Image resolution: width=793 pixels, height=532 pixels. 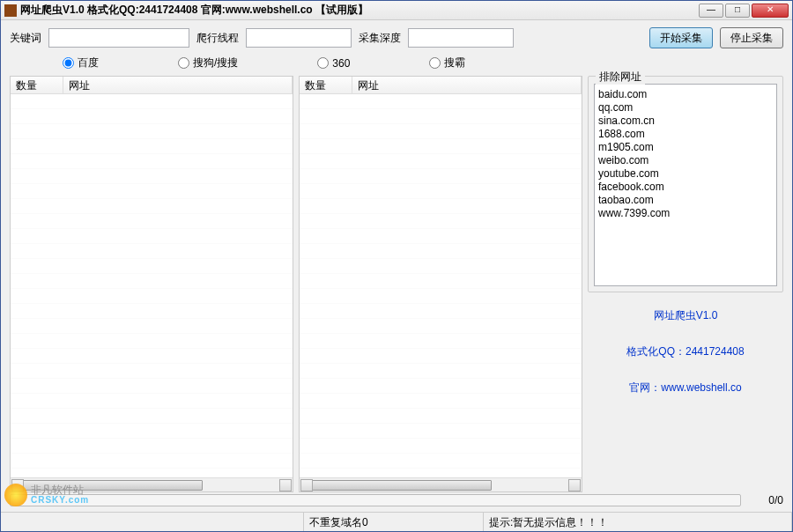 What do you see at coordinates (686, 185) in the screenshot?
I see `exclude-list: baidu.comqq.comsina.com.cn1688.comm1905.…` at bounding box center [686, 185].